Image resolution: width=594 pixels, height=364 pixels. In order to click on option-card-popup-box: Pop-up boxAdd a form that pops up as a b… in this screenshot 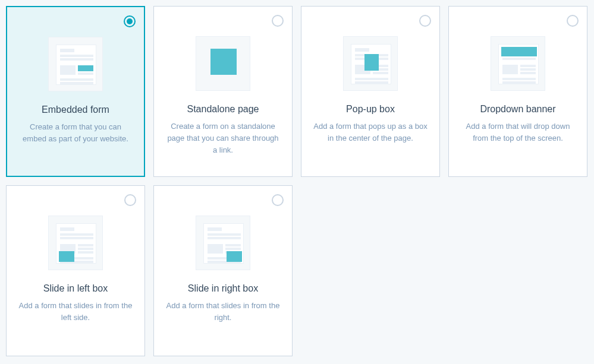, I will do `click(370, 91)`.